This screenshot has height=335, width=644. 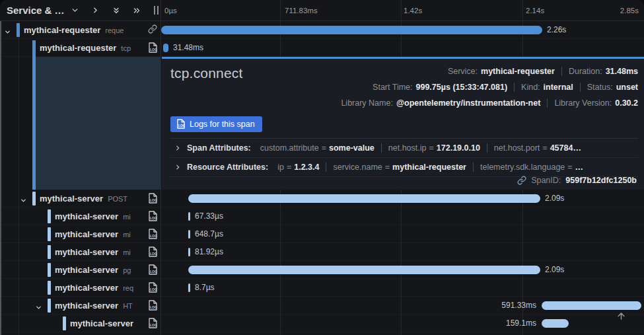 I want to click on span-name: mythical-requestertcp, so click(x=85, y=48).